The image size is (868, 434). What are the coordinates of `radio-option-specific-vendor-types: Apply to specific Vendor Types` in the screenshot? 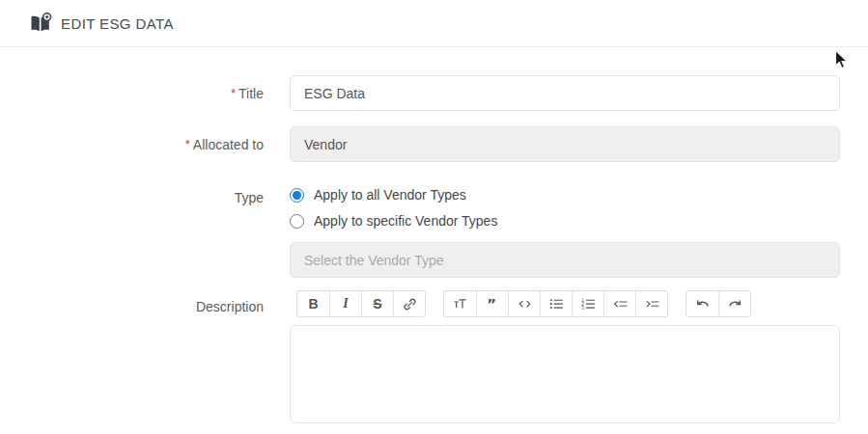 It's located at (565, 221).